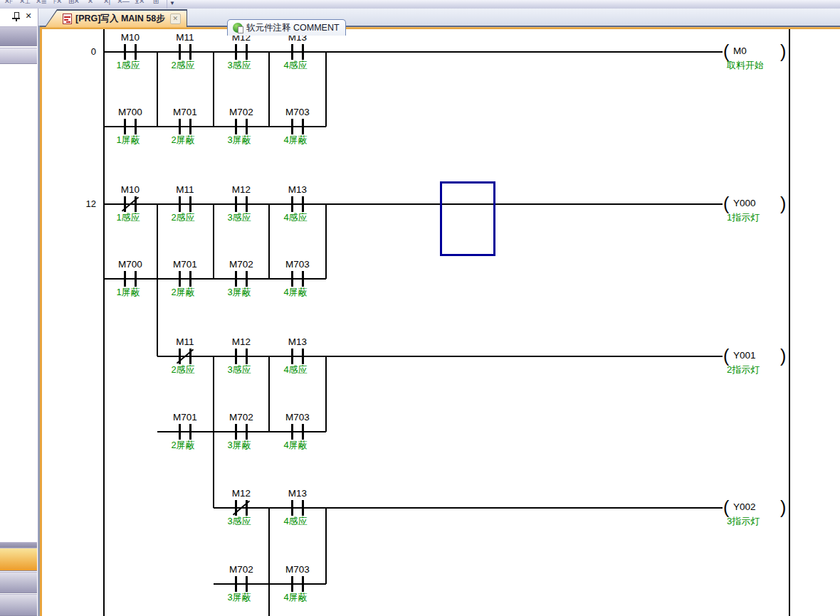 The height and width of the screenshot is (616, 840). Describe the element at coordinates (28, 16) in the screenshot. I see `panel-close-icon: ✕` at that location.